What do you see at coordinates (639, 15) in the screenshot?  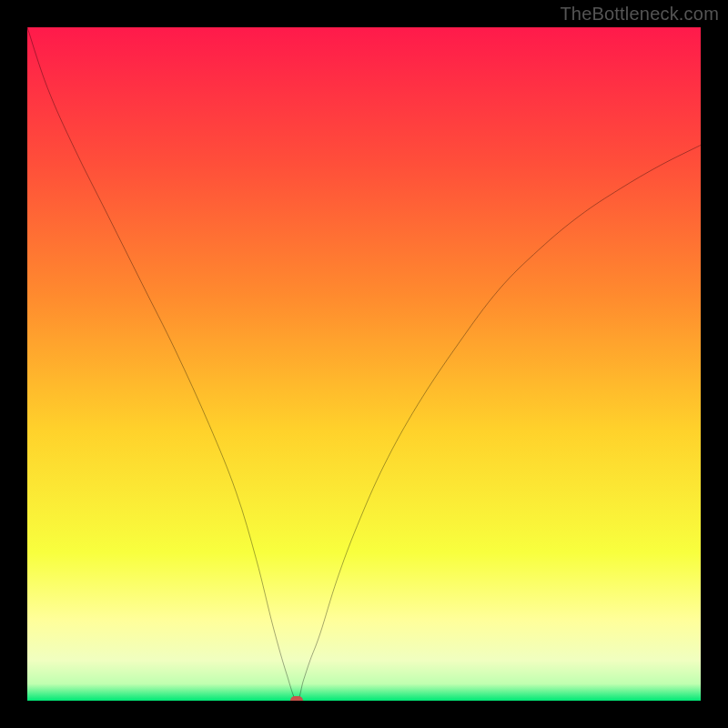 I see `watermark-label: TheBottleneck.com` at bounding box center [639, 15].